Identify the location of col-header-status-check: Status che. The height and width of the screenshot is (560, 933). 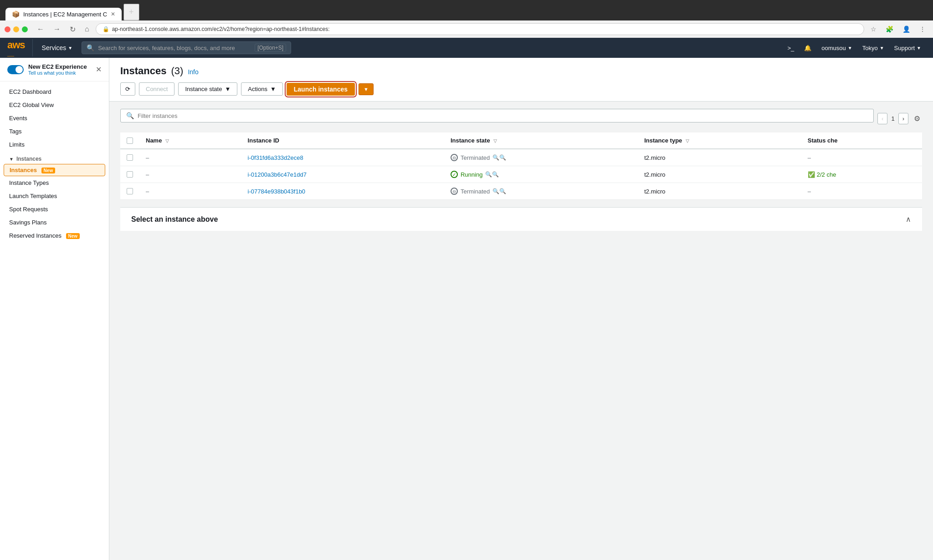
(862, 141).